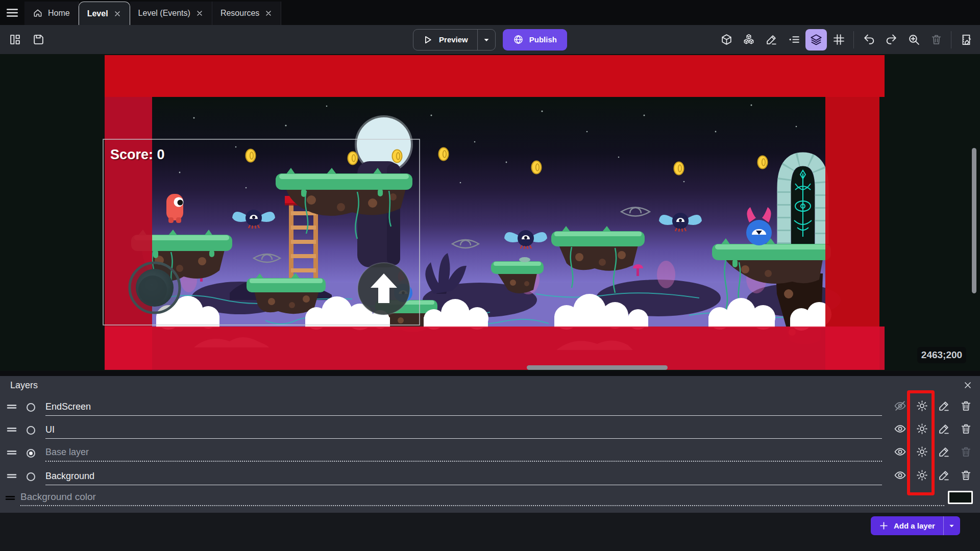 The width and height of the screenshot is (980, 551). Describe the element at coordinates (474, 497) in the screenshot. I see `background-color-row: Background color` at that location.